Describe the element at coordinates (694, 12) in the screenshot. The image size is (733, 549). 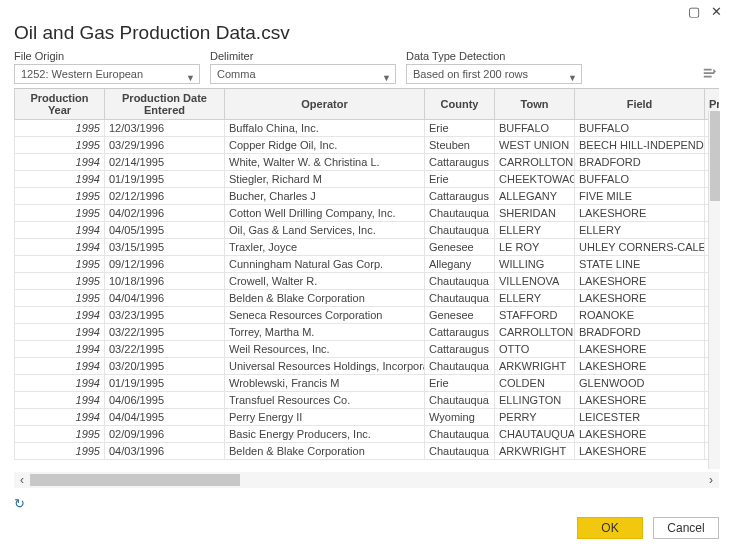
I see `maximize-icon: ▢` at that location.